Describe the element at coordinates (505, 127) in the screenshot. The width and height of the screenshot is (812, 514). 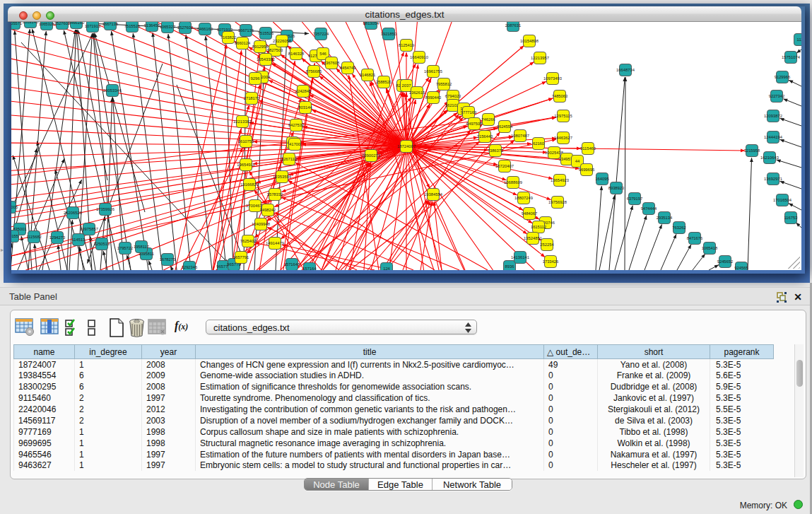
I see `svg-text: 1624554` at that location.